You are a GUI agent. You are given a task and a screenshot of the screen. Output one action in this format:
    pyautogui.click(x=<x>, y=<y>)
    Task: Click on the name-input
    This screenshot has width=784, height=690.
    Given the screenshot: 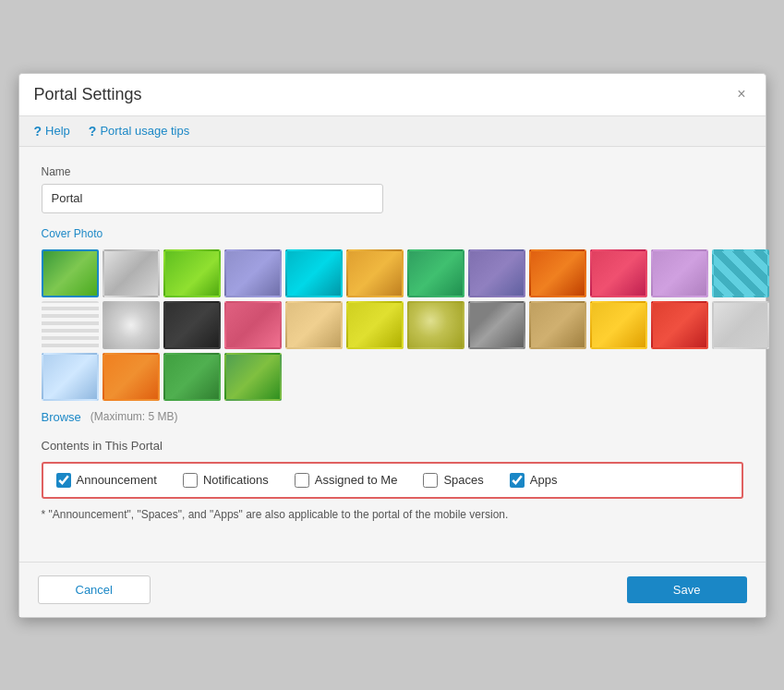 What is the action you would take?
    pyautogui.click(x=212, y=199)
    